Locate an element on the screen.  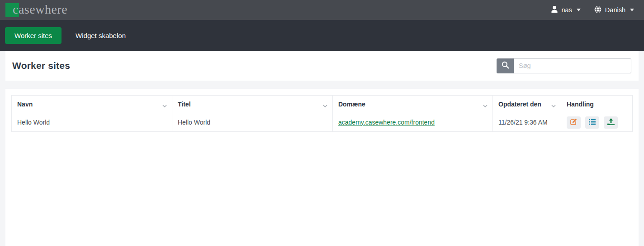
search-box is located at coordinates (564, 66).